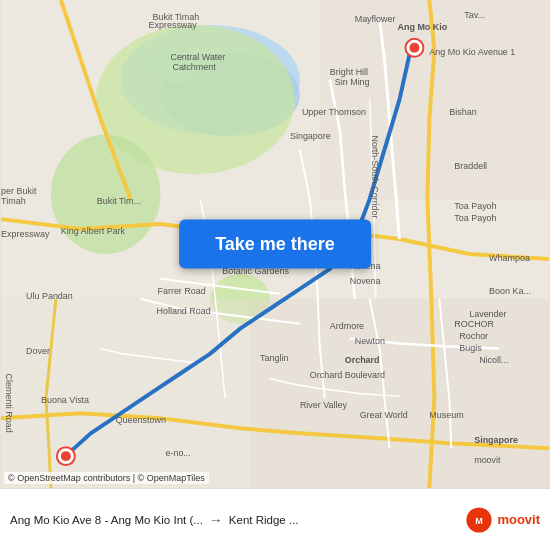 Image resolution: width=550 pixels, height=550 pixels. I want to click on svg-text: Ang Mo Kio Avenue 1, so click(472, 52).